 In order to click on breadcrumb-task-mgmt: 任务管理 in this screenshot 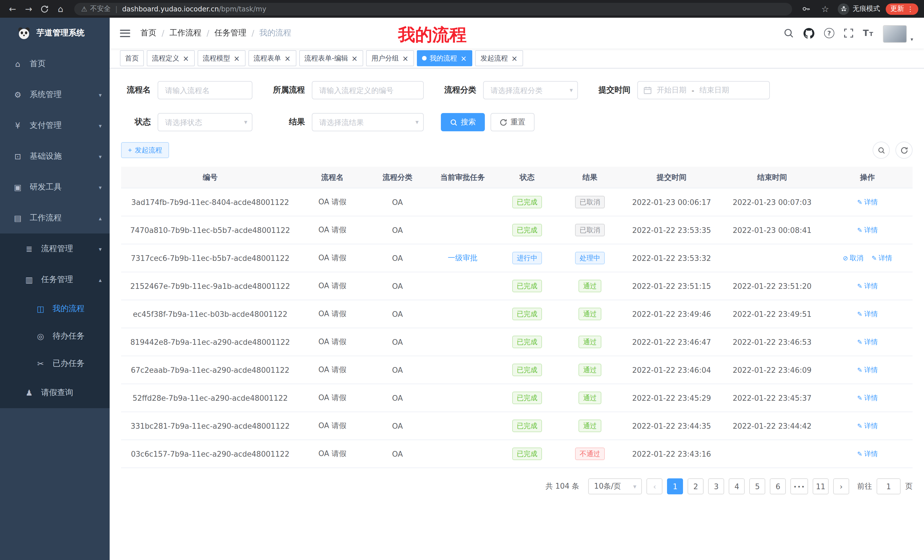, I will do `click(230, 33)`.